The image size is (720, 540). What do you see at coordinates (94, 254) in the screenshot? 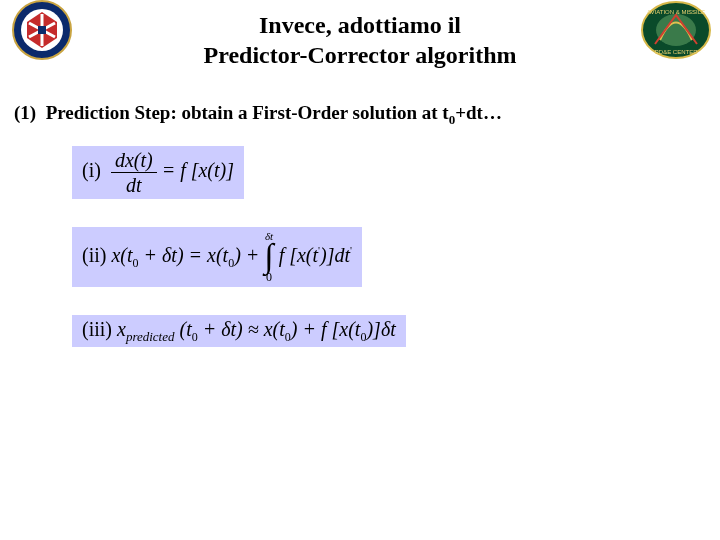
I see `eq2-label: (ii)` at bounding box center [94, 254].